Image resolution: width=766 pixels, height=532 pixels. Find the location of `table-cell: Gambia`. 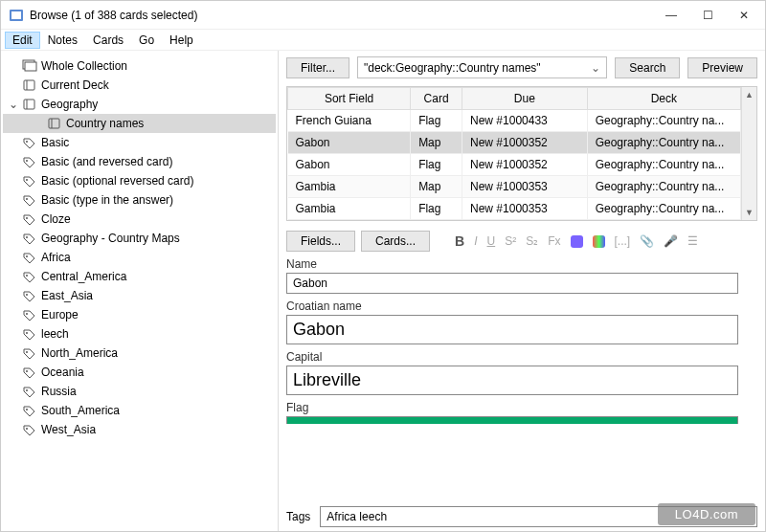

table-cell: Gambia is located at coordinates (349, 188).